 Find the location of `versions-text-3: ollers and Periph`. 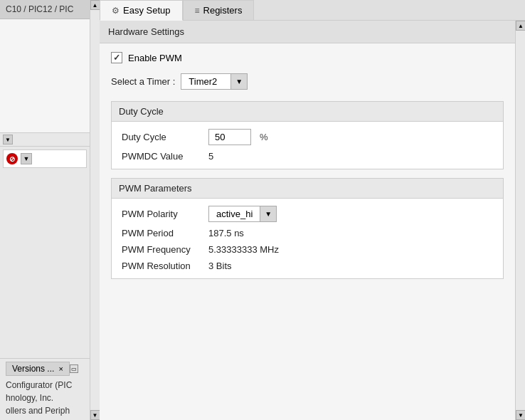

versions-text-3: ollers and Periph is located at coordinates (45, 411).